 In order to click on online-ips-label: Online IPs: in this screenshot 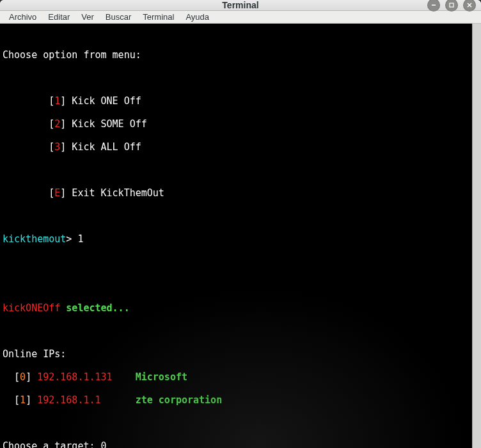, I will do `click(37, 354)`.